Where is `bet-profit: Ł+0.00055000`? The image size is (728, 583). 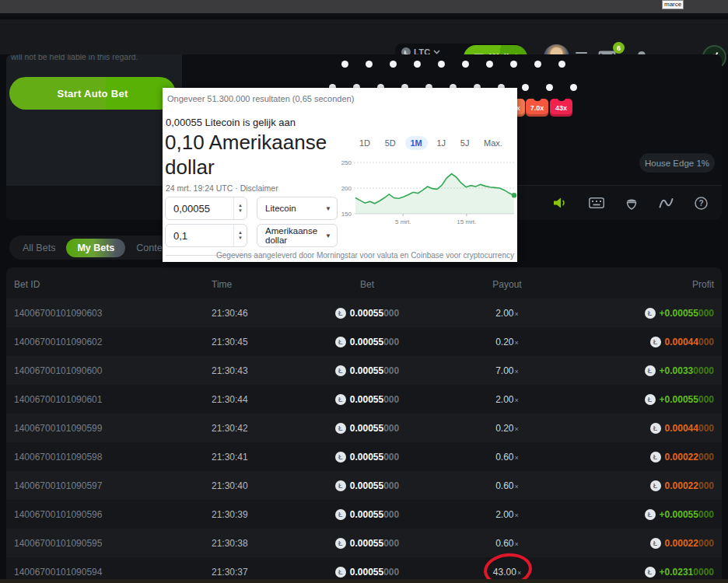
bet-profit: Ł+0.00055000 is located at coordinates (653, 515).